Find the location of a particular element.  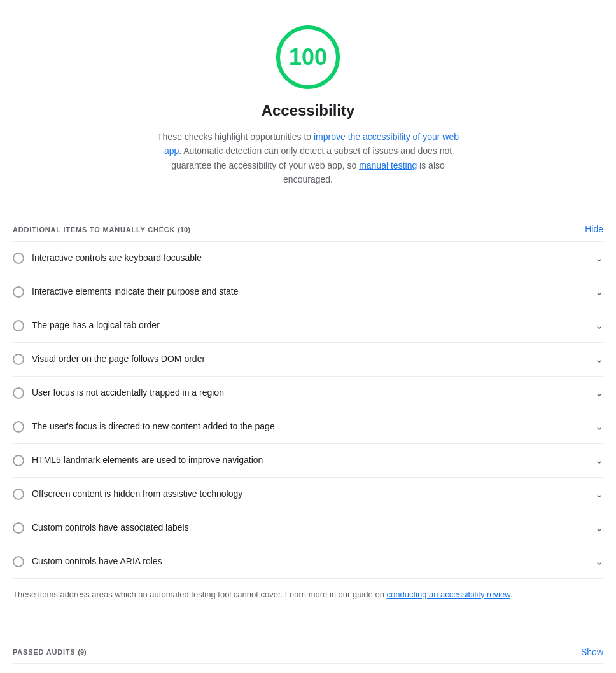

manual-check-count: (10) is located at coordinates (184, 230).